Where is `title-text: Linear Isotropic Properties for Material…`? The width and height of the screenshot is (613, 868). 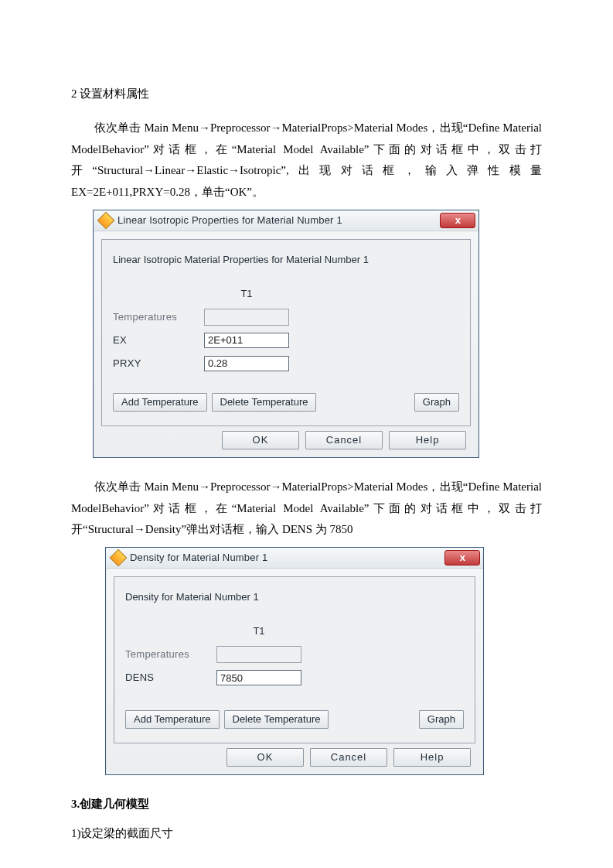
title-text: Linear Isotropic Properties for Material… is located at coordinates (278, 220).